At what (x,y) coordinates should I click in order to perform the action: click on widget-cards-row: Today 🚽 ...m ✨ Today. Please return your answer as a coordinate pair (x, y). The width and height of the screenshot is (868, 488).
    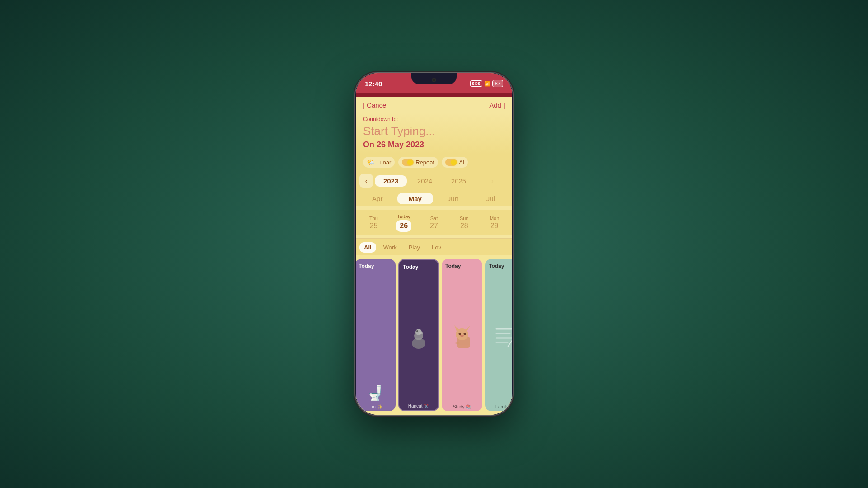
    Looking at the image, I should click on (434, 335).